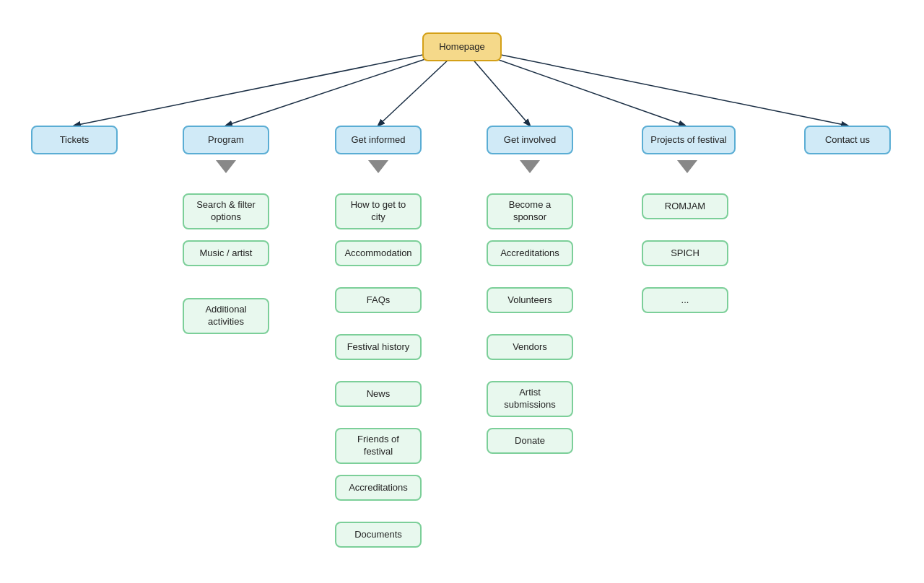 The width and height of the screenshot is (924, 583). What do you see at coordinates (685, 206) in the screenshot?
I see `romjam-node: ROMJAM` at bounding box center [685, 206].